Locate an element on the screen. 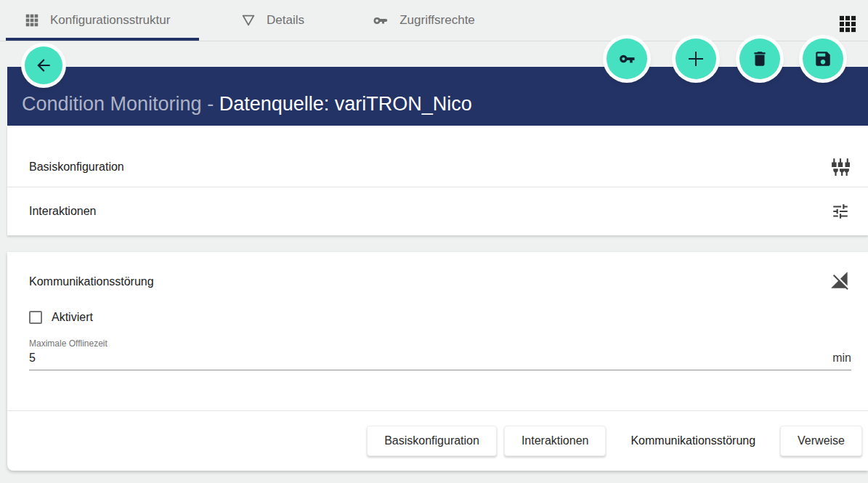  grid-icon is located at coordinates (32, 20).